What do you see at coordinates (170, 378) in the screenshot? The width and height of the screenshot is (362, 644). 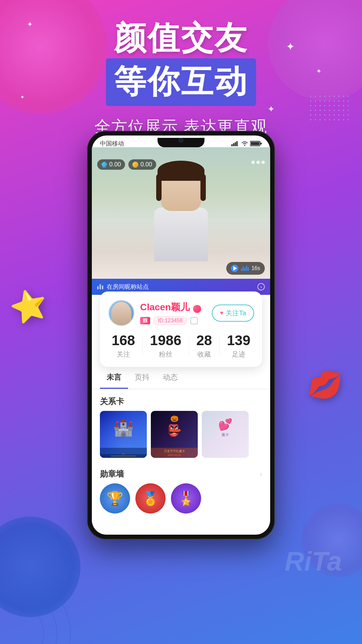 I see `tab-dongtai: 动态` at bounding box center [170, 378].